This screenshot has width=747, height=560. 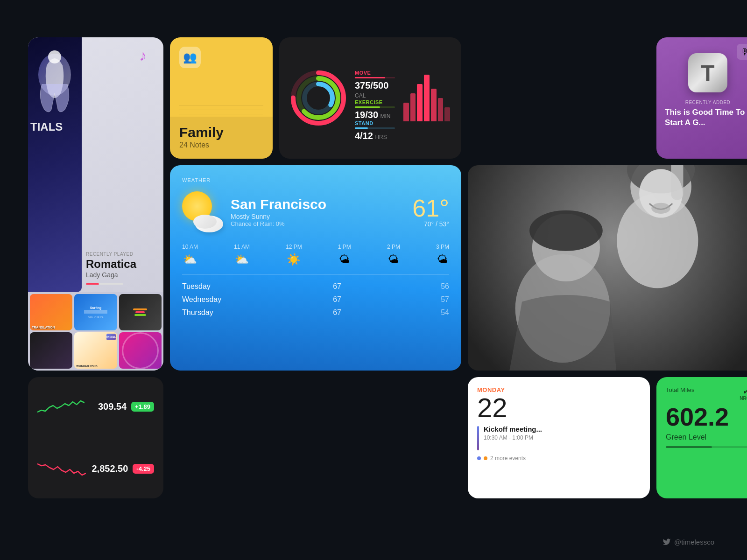 What do you see at coordinates (95, 312) in the screenshot?
I see `album-thumb-2: SurfingSAN JOSE CA` at bounding box center [95, 312].